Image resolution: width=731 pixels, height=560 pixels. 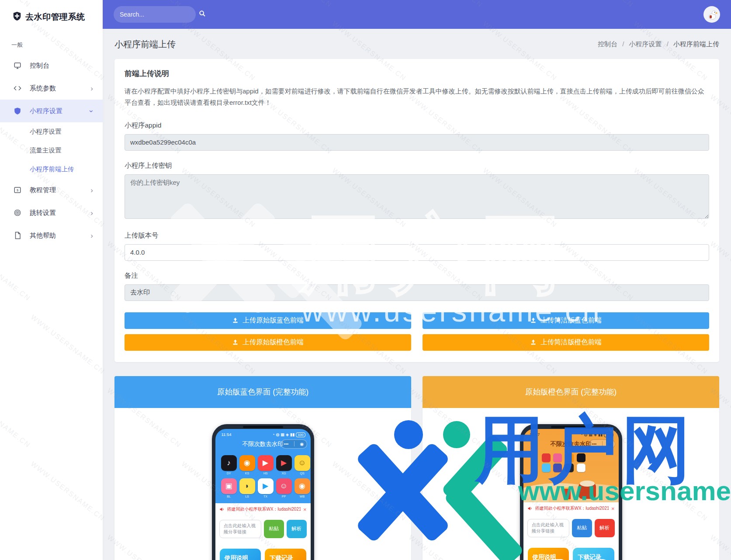 What do you see at coordinates (712, 14) in the screenshot?
I see `goose-avatar-image` at bounding box center [712, 14].